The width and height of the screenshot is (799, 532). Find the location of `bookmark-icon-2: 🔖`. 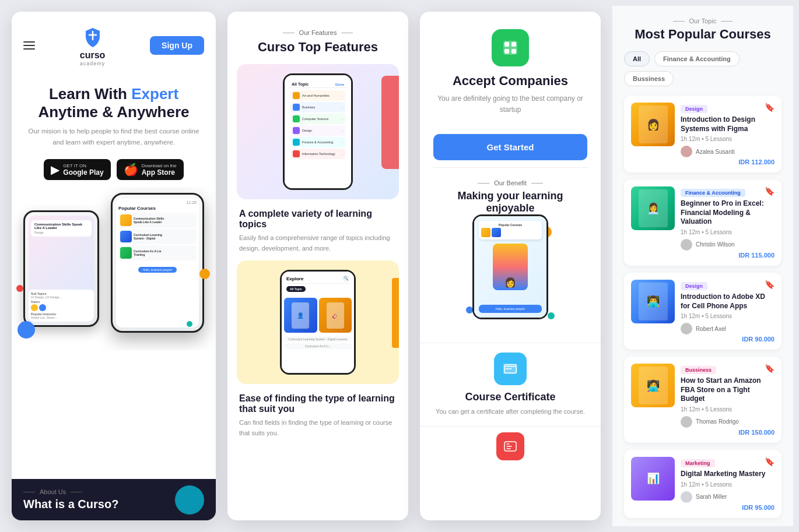

bookmark-icon-2: 🔖 is located at coordinates (770, 191).